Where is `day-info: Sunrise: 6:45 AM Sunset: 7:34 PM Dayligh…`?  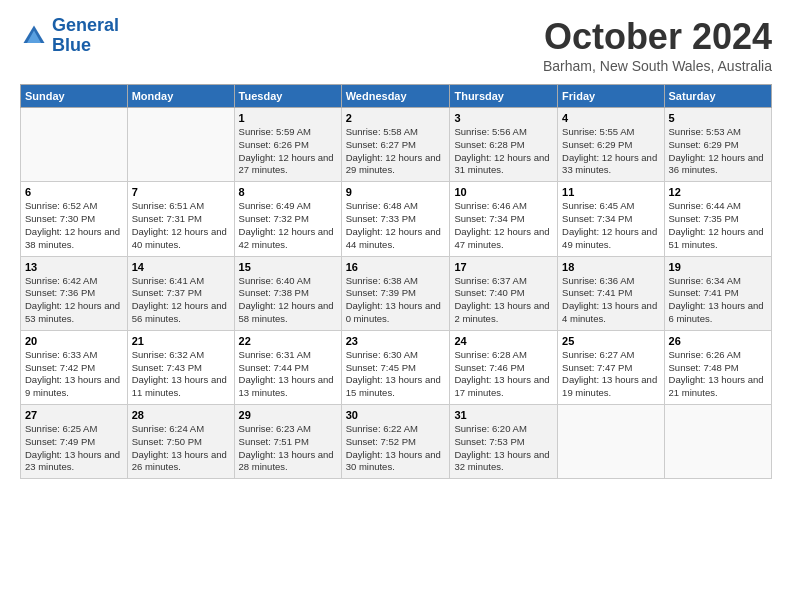
day-info: Sunrise: 6:45 AM Sunset: 7:34 PM Dayligh… is located at coordinates (610, 226).